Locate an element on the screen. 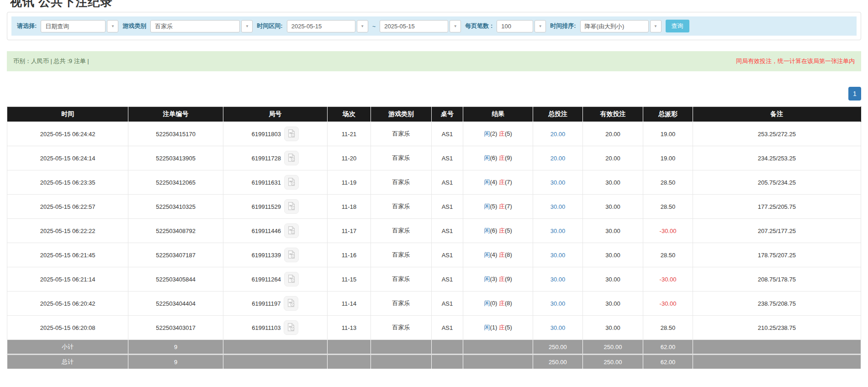 The height and width of the screenshot is (387, 868). remark: 234.25/253.25 is located at coordinates (777, 158).